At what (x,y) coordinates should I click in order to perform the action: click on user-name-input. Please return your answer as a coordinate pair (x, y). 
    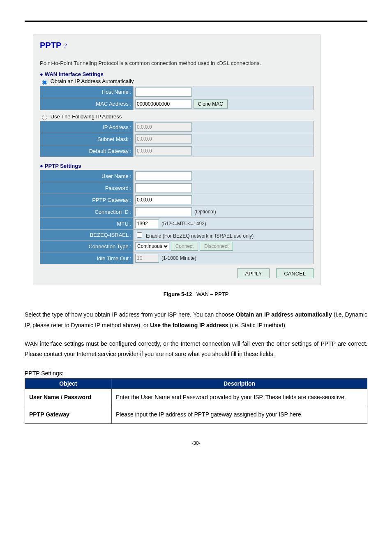
    Looking at the image, I should click on (164, 176).